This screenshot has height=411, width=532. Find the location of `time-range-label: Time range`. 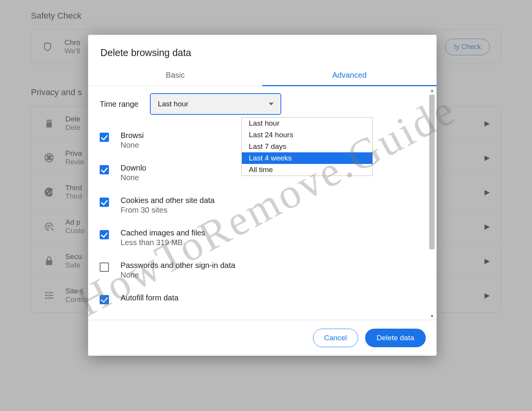

time-range-label: Time range is located at coordinates (119, 104).